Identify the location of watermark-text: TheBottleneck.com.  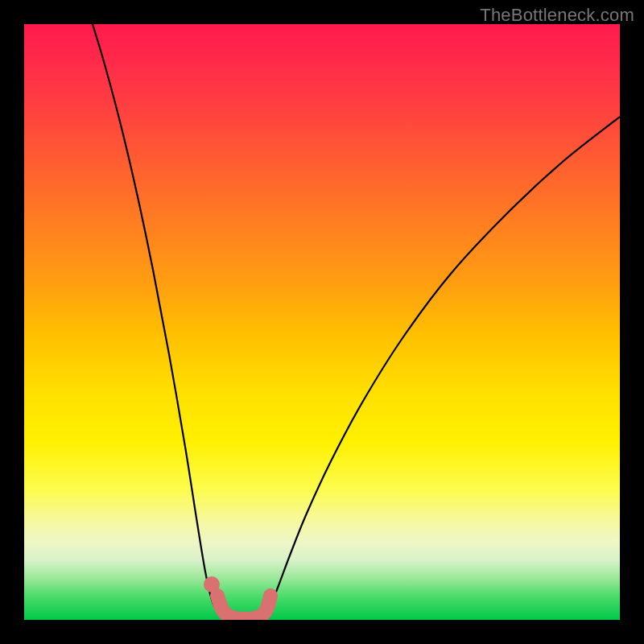
(557, 15).